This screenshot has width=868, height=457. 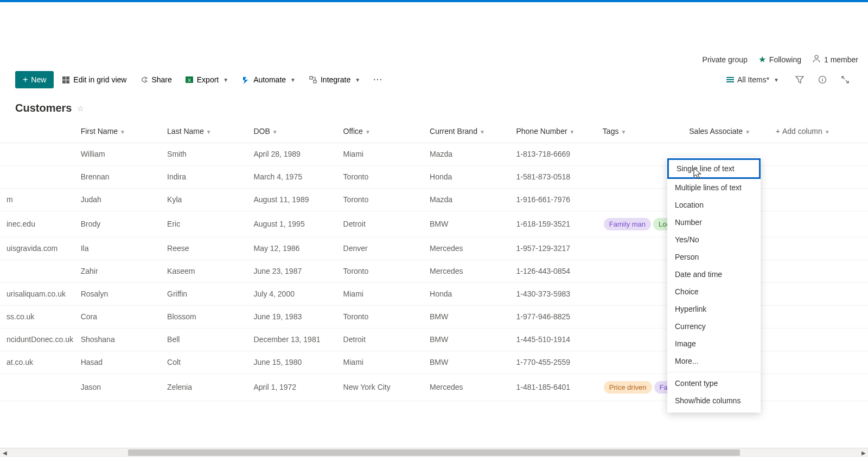 What do you see at coordinates (117, 294) in the screenshot?
I see `cell-first-name: Rosalyn` at bounding box center [117, 294].